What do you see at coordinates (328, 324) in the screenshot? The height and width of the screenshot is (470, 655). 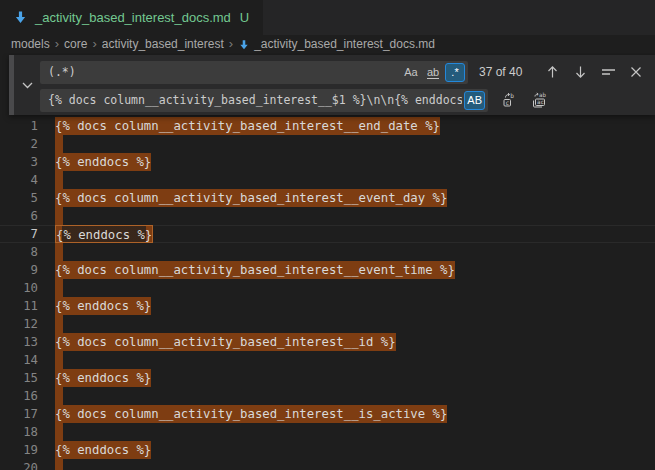 I see `code-line: 12` at bounding box center [328, 324].